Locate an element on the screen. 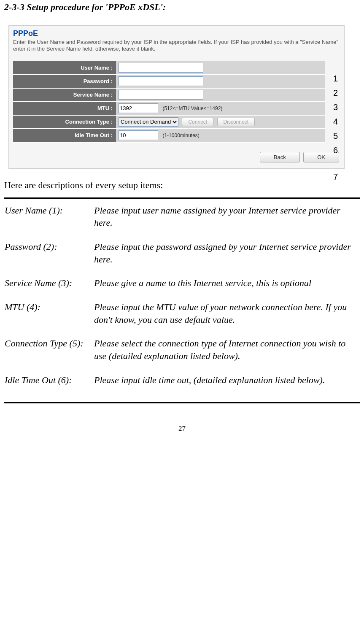 This screenshot has height=627, width=364. disconnect-button: Disconnect is located at coordinates (236, 122).